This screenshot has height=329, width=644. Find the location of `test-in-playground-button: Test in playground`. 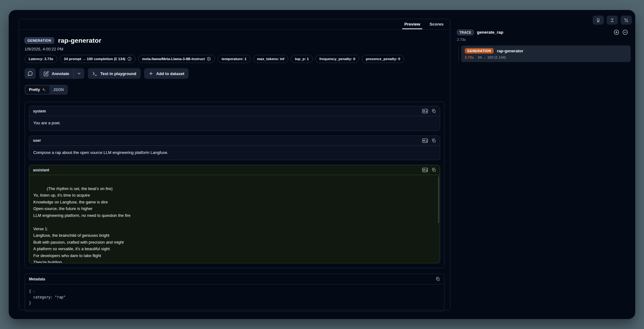

test-in-playground-button: Test in playground is located at coordinates (114, 74).